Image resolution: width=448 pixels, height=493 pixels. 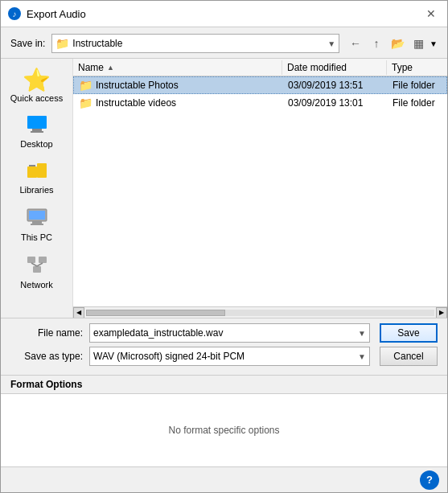 What do you see at coordinates (224, 333) in the screenshot?
I see `file-name-row: File name: exampledata_instructable.wav …` at bounding box center [224, 333].